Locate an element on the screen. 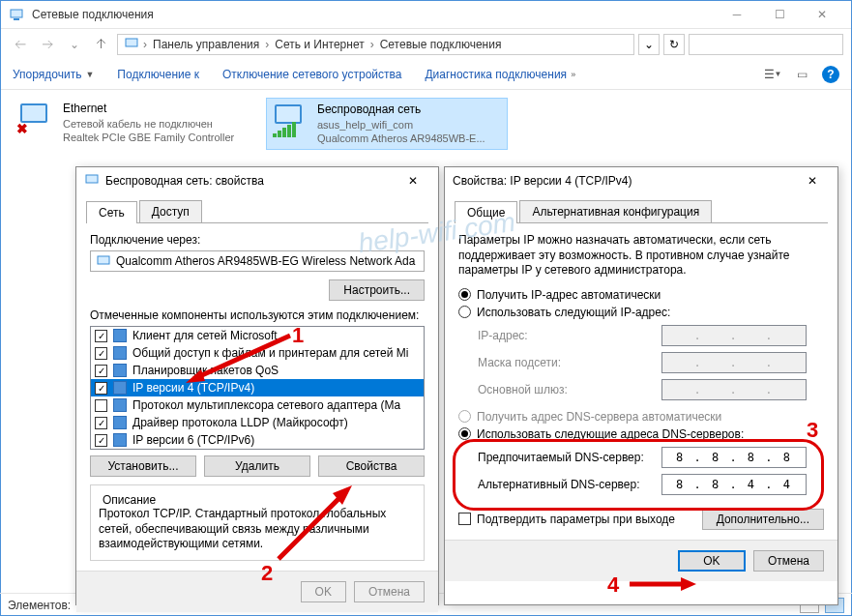  dialog-title: Свойства: IP версии 4 (TCP/IPv4) is located at coordinates (624, 181).